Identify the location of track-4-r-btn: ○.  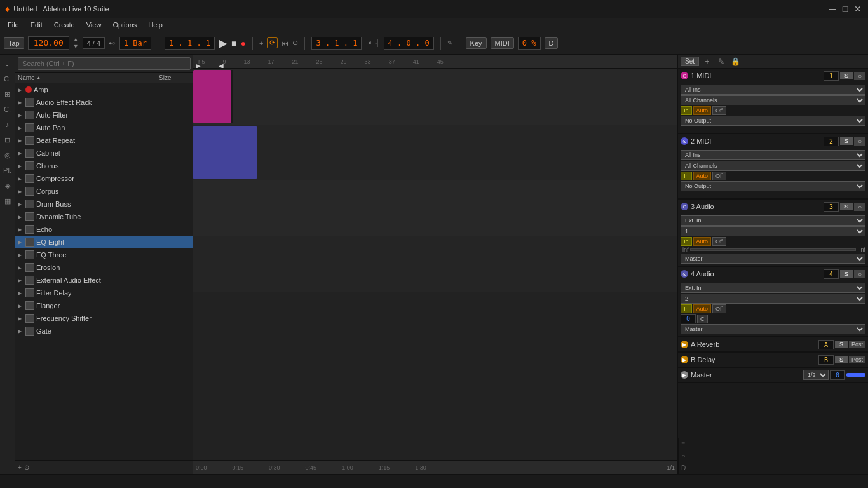
(860, 274).